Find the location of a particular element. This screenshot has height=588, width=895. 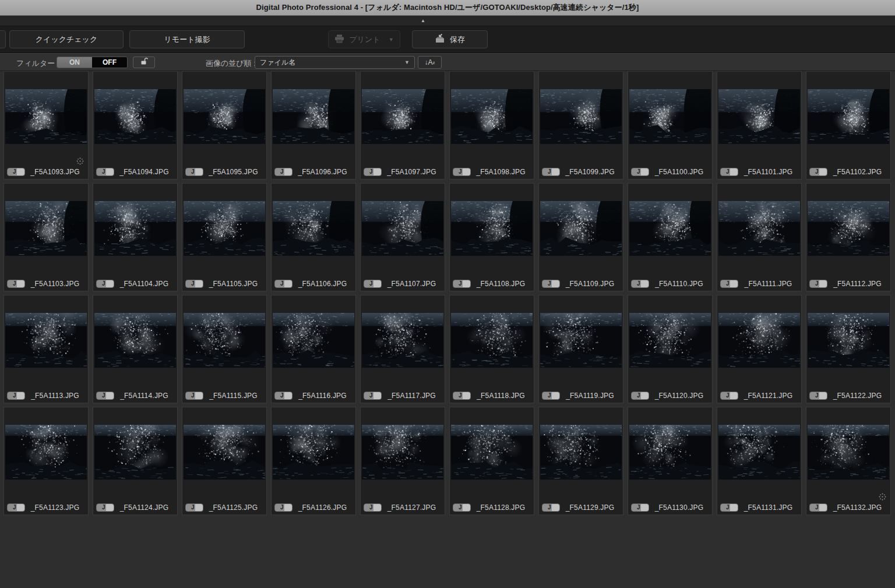

photo-caption-row: J_F5A1093.JPG is located at coordinates (46, 172).